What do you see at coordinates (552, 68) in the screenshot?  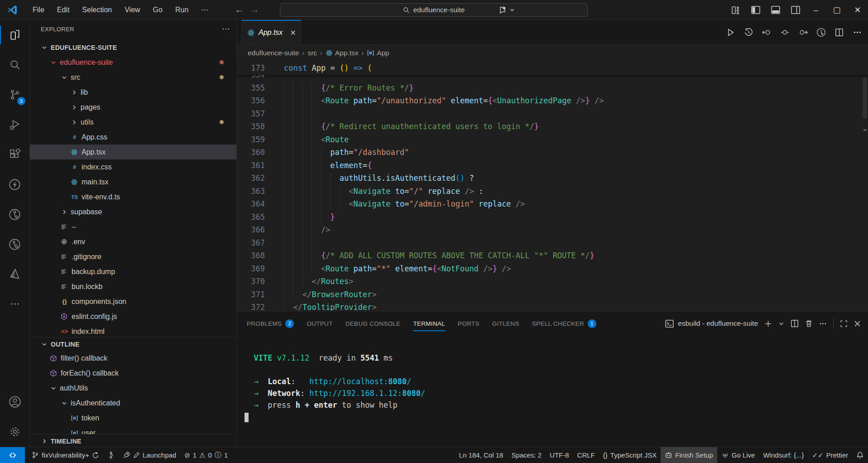 I see `sticky-scroll-line: 173const App = () => (` at bounding box center [552, 68].